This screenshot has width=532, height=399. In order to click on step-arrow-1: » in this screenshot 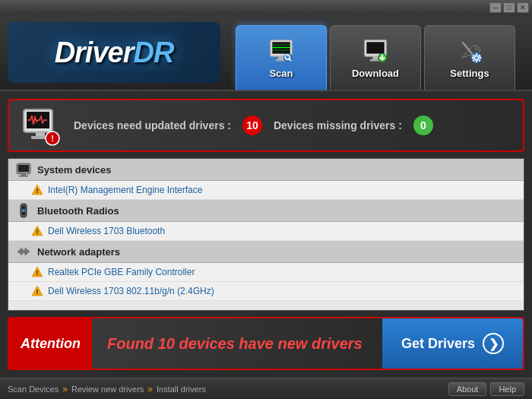, I will do `click(65, 389)`.